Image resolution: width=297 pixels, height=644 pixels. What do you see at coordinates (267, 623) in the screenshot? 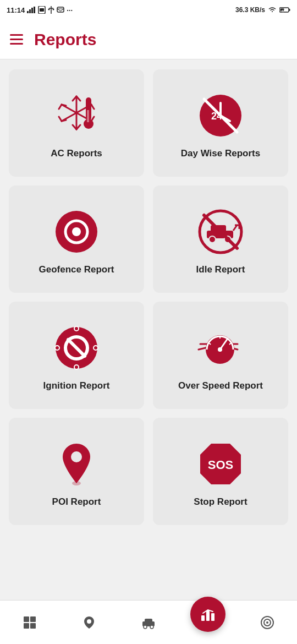
I see `target-icon` at bounding box center [267, 623].